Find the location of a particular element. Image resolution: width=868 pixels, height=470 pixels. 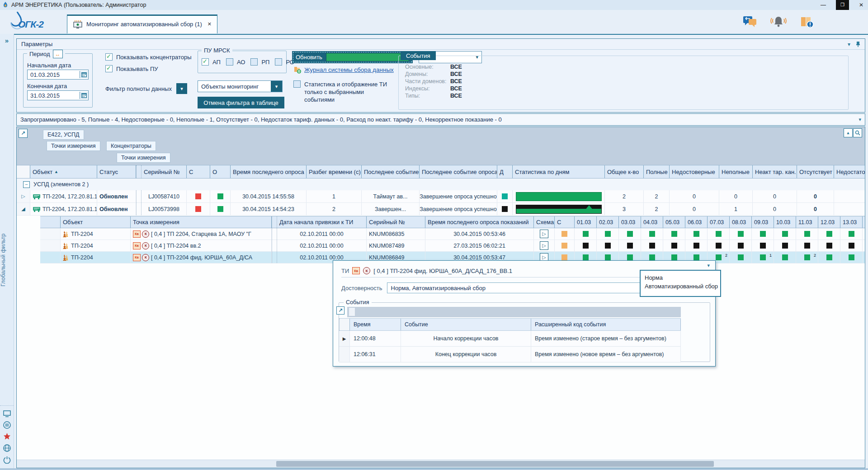

subcolumn-header-point: Точка измерения is located at coordinates (201, 222).